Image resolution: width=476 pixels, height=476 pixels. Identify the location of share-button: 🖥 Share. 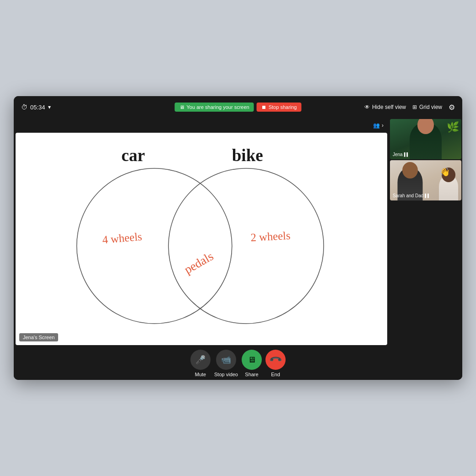
(252, 363).